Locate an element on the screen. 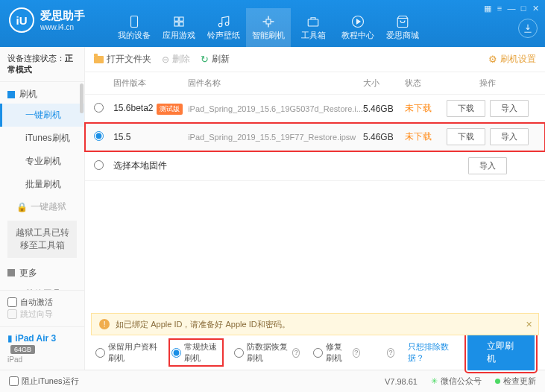  nav-device: 我的设备 is located at coordinates (134, 28).